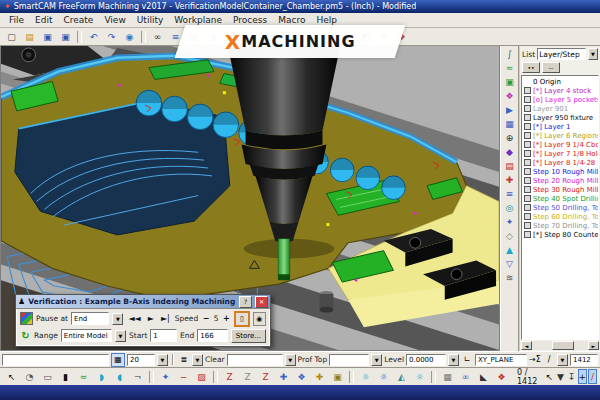  What do you see at coordinates (510, 124) in the screenshot?
I see `grid-surface-icon: ▦` at bounding box center [510, 124].